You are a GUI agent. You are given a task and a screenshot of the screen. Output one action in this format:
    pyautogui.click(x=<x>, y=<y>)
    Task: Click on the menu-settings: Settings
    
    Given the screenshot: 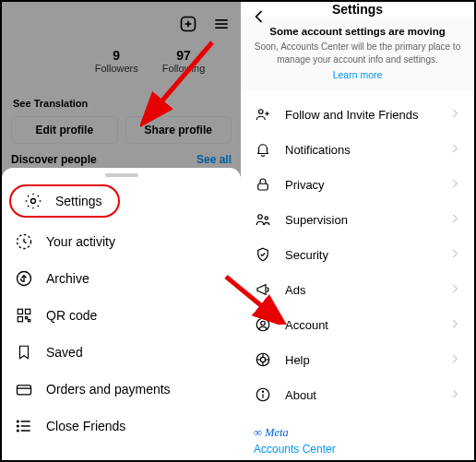 What is the action you would take?
    pyautogui.click(x=65, y=201)
    